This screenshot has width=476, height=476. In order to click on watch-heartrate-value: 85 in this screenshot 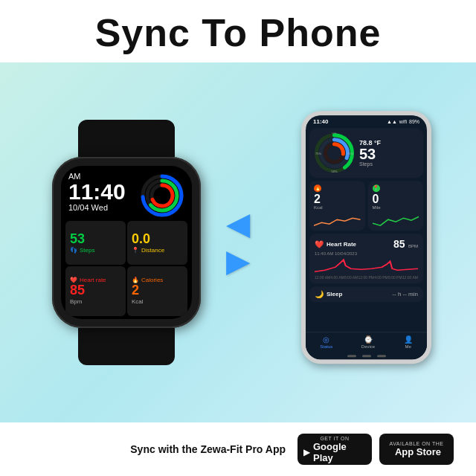, I will do `click(95, 291)`.